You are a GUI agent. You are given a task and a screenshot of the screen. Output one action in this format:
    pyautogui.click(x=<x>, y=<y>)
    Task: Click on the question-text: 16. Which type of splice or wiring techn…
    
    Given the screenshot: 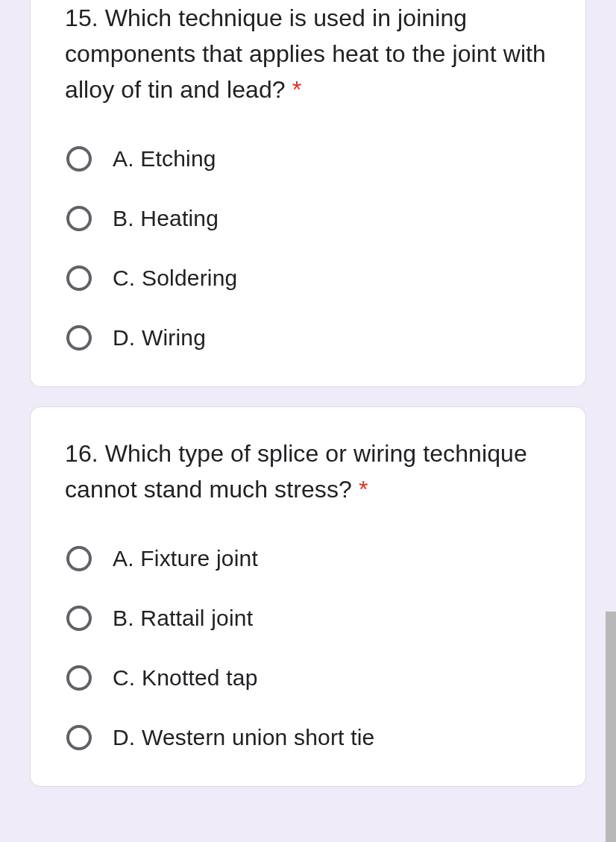 What is the action you would take?
    pyautogui.click(x=308, y=471)
    